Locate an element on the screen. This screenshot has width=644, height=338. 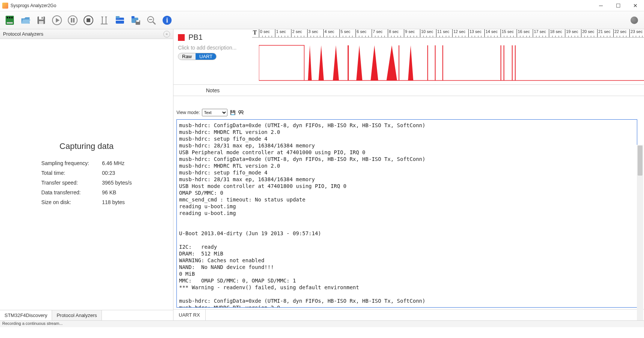
app-icon is located at coordinates (5, 6).